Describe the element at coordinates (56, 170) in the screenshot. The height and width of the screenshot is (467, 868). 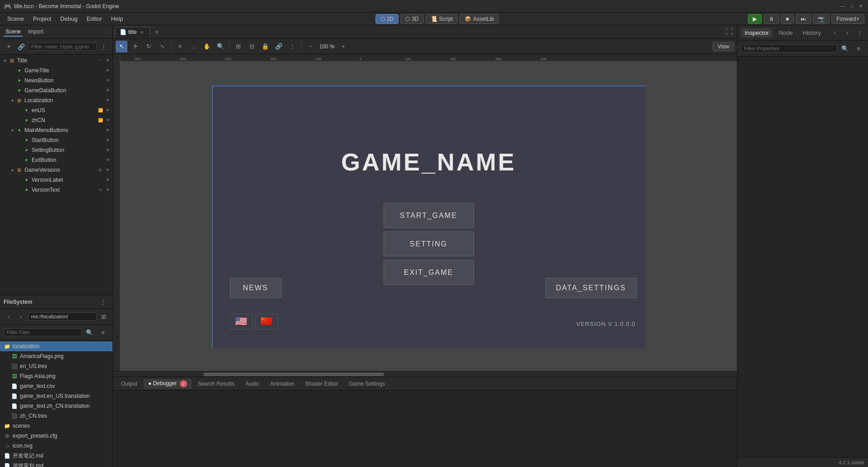
I see `tree-item-gameversions: ▾⊞GameVersions⊞👁` at that location.